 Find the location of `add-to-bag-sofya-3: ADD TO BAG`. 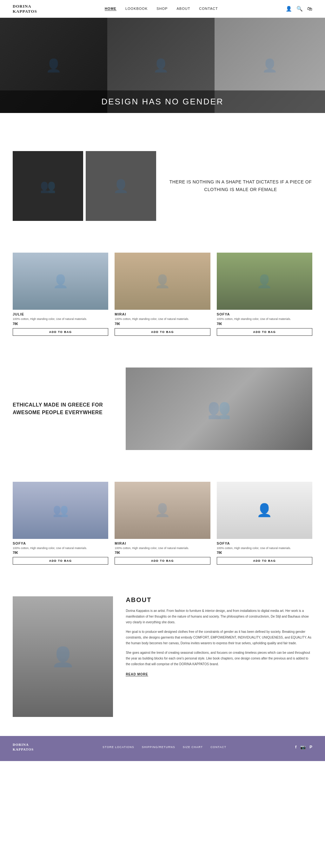

add-to-bag-sofya-3: ADD TO BAG is located at coordinates (264, 561).